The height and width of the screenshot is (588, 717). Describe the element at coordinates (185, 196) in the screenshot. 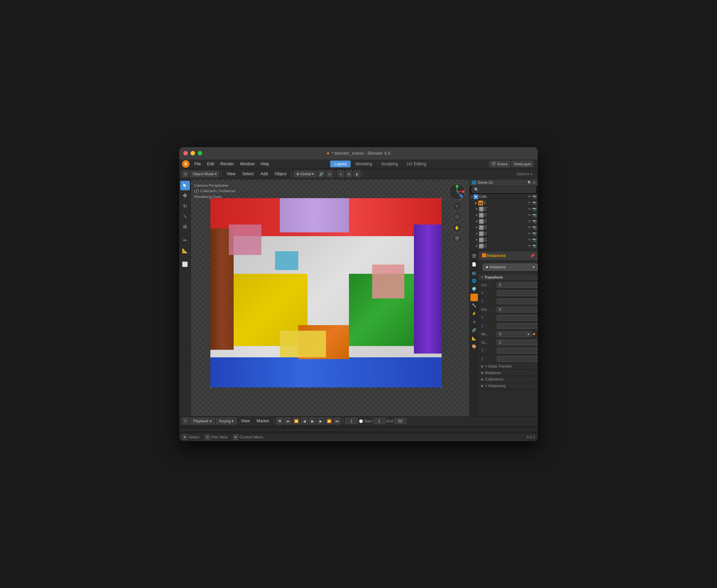

I see `move-tool: ✥` at that location.